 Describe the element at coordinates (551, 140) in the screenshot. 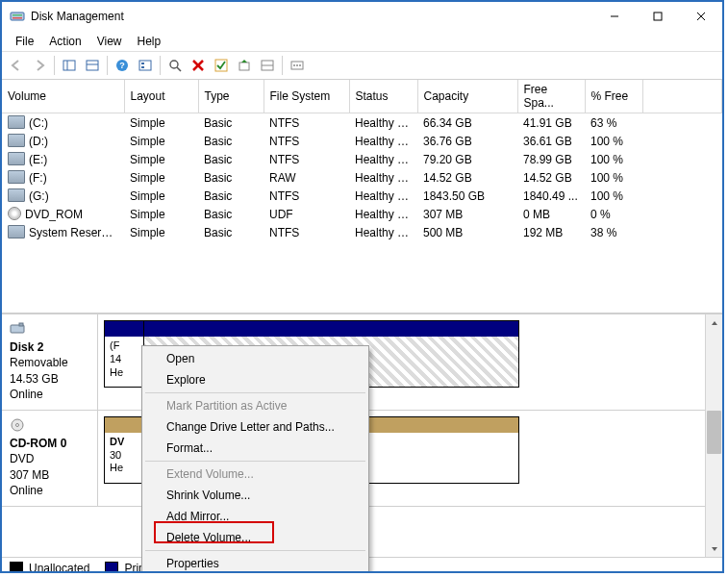

I see `volume-free: 36.61 GB` at that location.